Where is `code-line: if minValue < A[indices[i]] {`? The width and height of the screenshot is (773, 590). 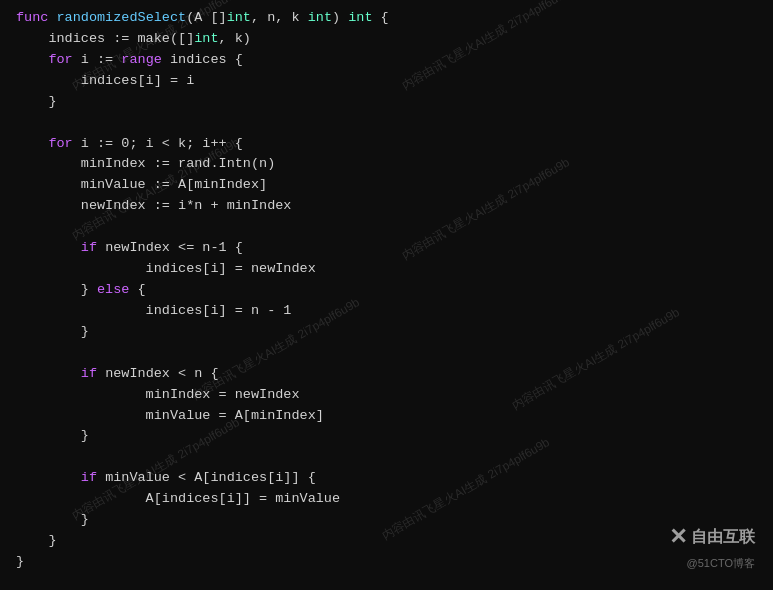 code-line: if minValue < A[indices[i]] { is located at coordinates (386, 478).